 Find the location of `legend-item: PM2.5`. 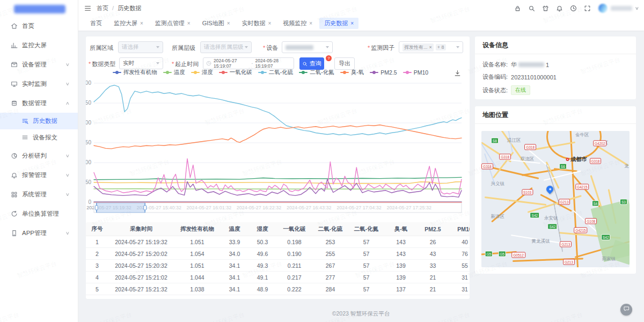

legend-item: PM2.5 is located at coordinates (383, 72).